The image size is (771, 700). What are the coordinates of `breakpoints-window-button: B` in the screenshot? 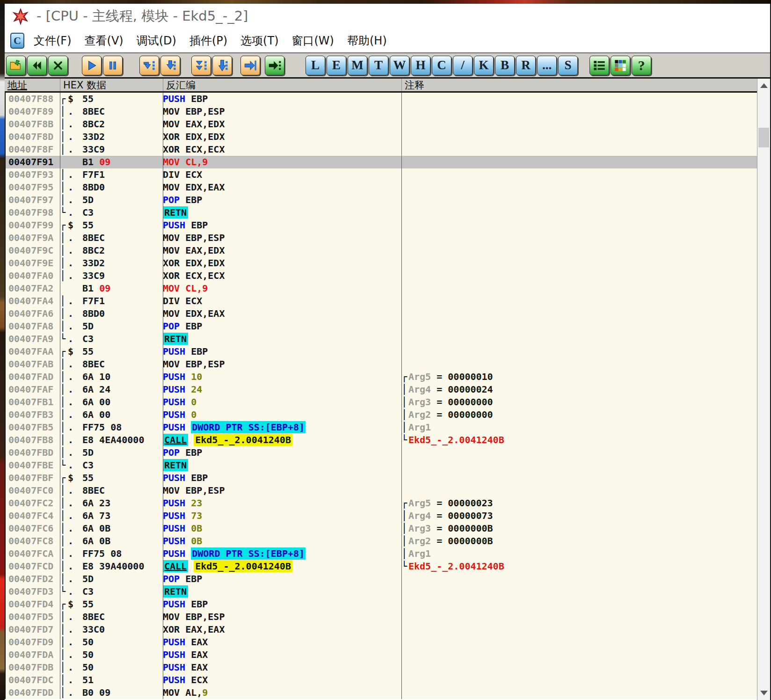 It's located at (505, 66).